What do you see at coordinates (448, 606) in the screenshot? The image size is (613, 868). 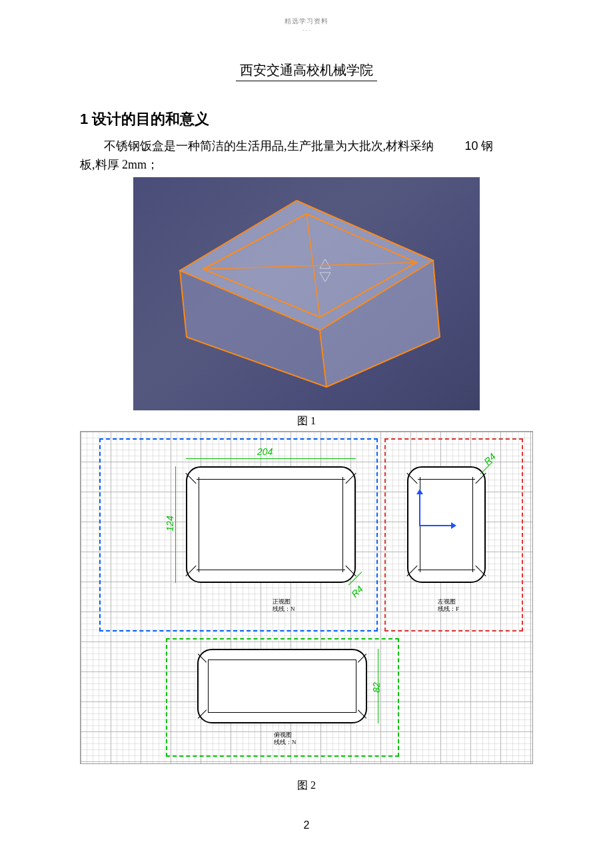 I see `left-view-label: 左视图线线：F` at bounding box center [448, 606].